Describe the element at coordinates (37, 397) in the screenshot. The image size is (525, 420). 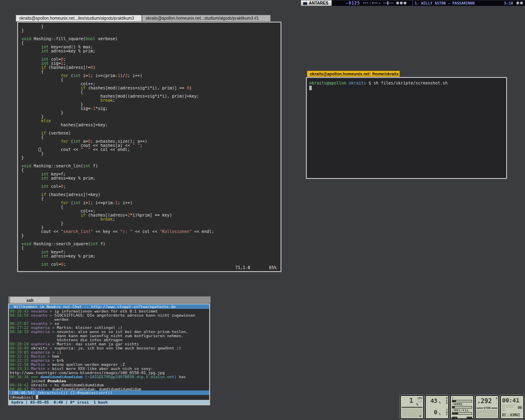
I see `irc-cursor` at that location.